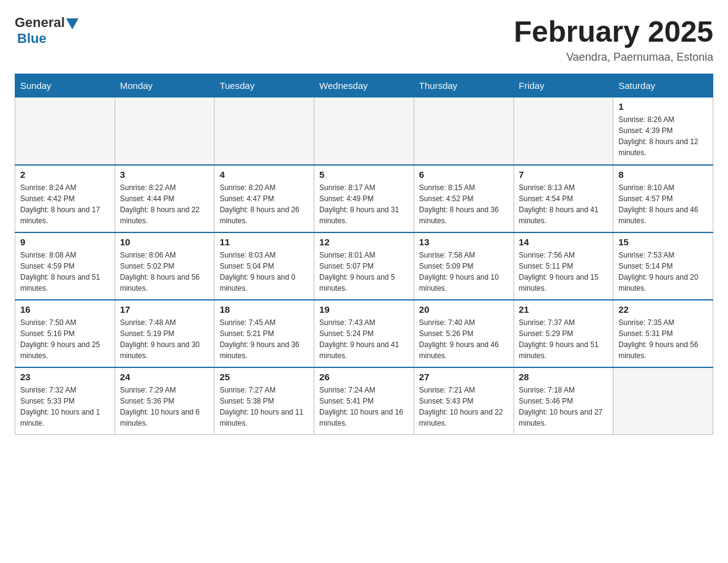 Image resolution: width=728 pixels, height=563 pixels. Describe the element at coordinates (65, 242) in the screenshot. I see `day-number: 9` at that location.